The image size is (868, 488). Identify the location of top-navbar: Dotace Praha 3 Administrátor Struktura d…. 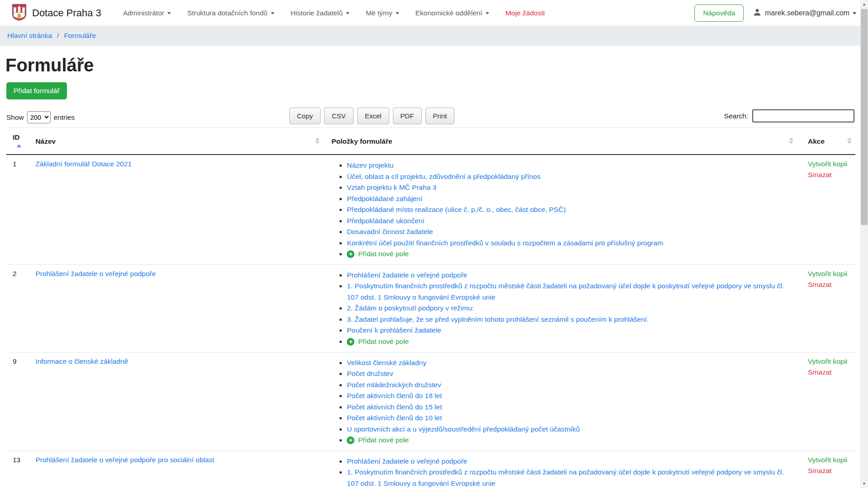
(434, 13).